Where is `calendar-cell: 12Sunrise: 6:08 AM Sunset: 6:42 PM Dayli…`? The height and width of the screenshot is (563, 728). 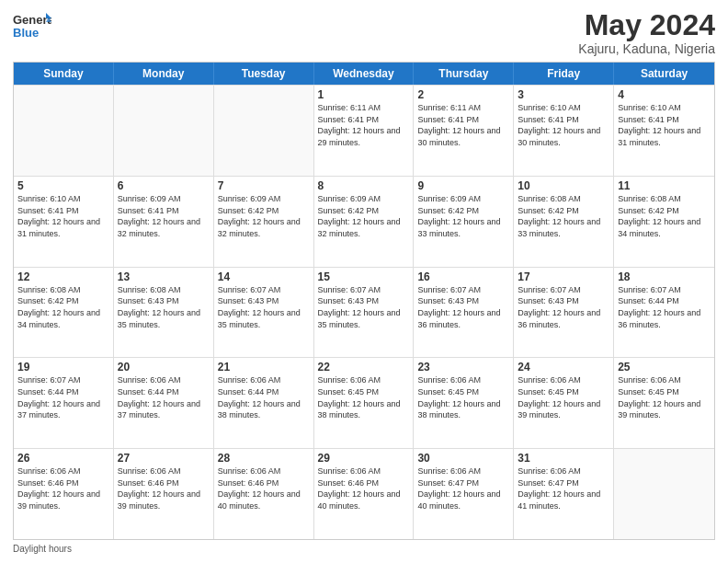
calendar-cell: 12Sunrise: 6:08 AM Sunset: 6:42 PM Dayli… is located at coordinates (64, 313).